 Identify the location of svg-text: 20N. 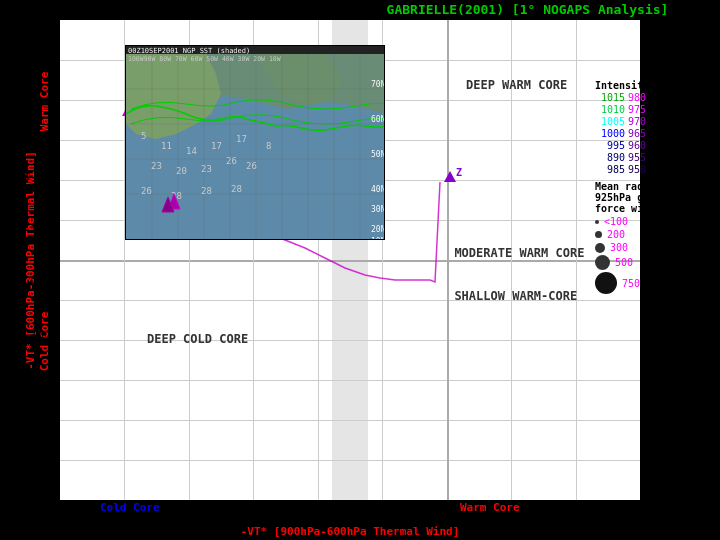
(378, 230).